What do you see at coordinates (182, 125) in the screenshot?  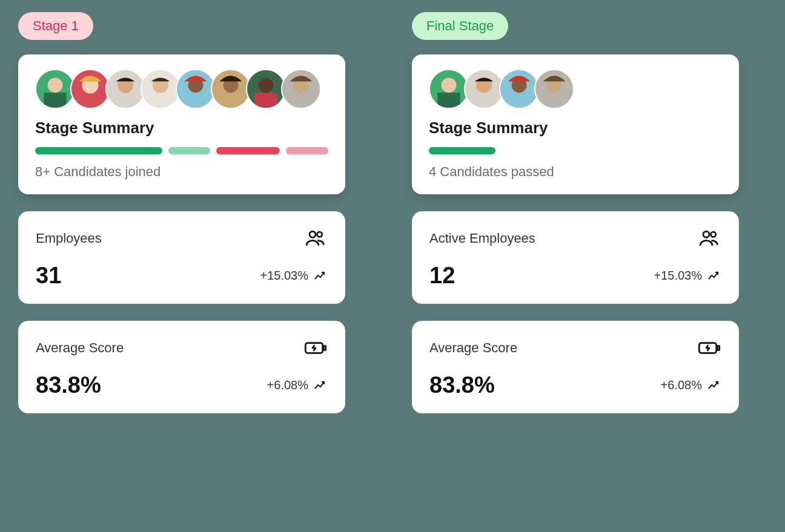 I see `stage-summary-card: Stage Summary 8+ Candidates joined` at bounding box center [182, 125].